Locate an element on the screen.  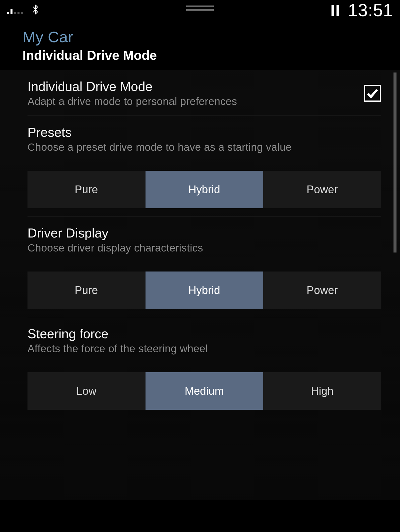
presets-segmented: Pure Hybrid Power is located at coordinates (204, 190).